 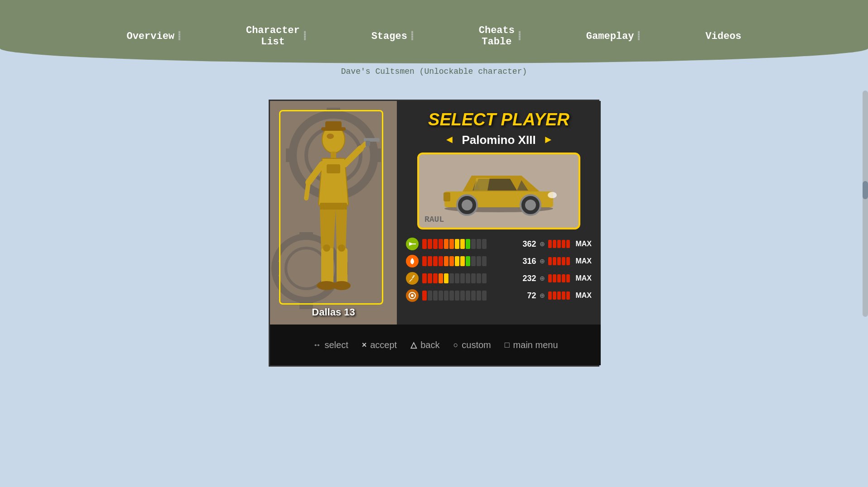 I want to click on stat-value-1: 362, so click(x=527, y=244).